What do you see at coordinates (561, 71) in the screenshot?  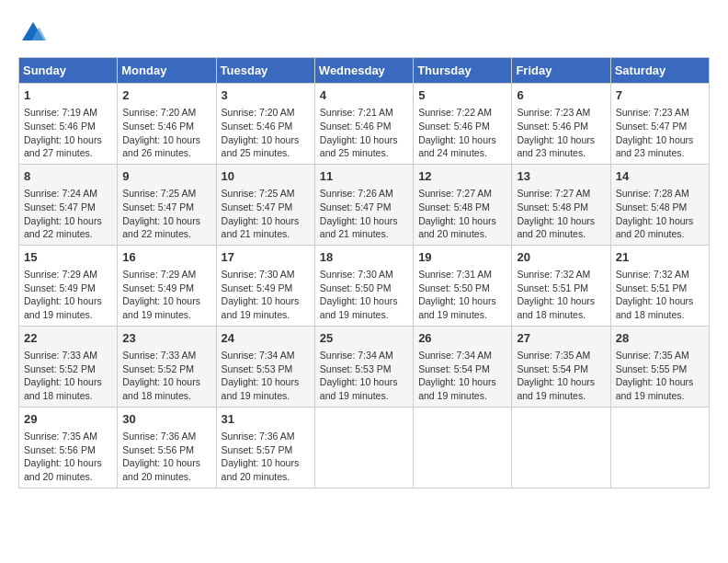 I see `weekday-header-friday: Friday` at bounding box center [561, 71].